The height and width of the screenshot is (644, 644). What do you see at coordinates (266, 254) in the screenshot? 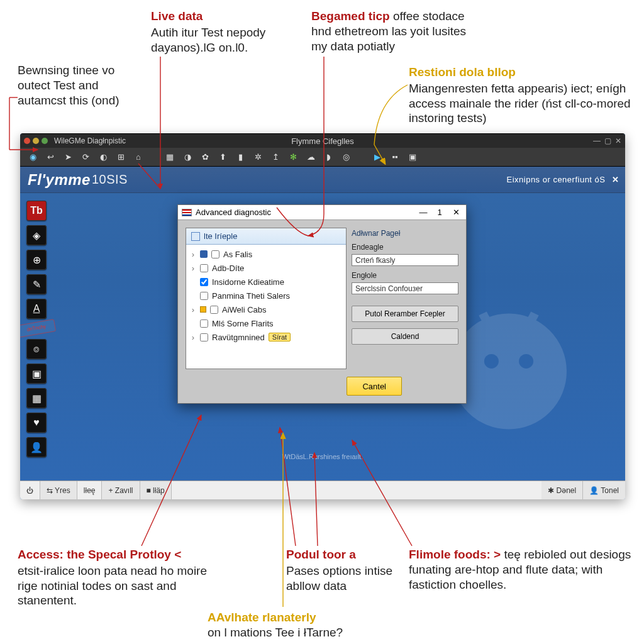
I see `tree-row: ›As Falis` at bounding box center [266, 254].